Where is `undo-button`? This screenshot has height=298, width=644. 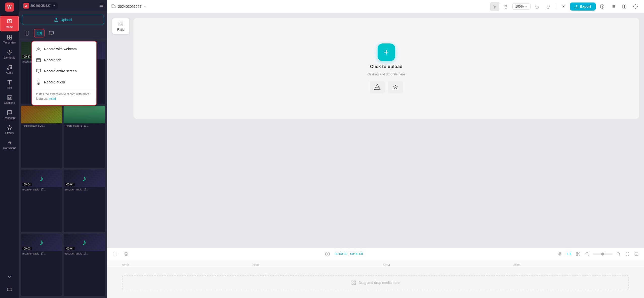
undo-button is located at coordinates (537, 7).